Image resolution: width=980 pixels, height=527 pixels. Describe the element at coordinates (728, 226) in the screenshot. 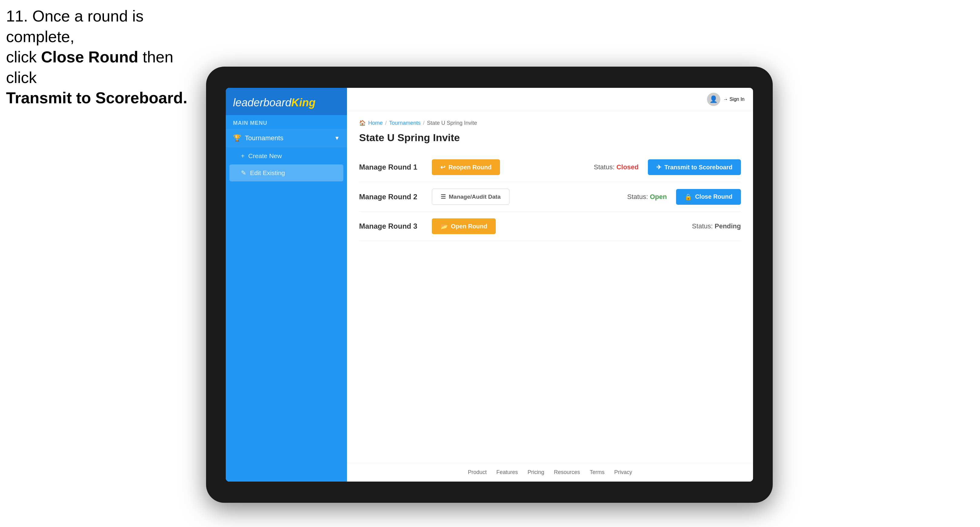

I see `round-3-status-value: Pending` at that location.